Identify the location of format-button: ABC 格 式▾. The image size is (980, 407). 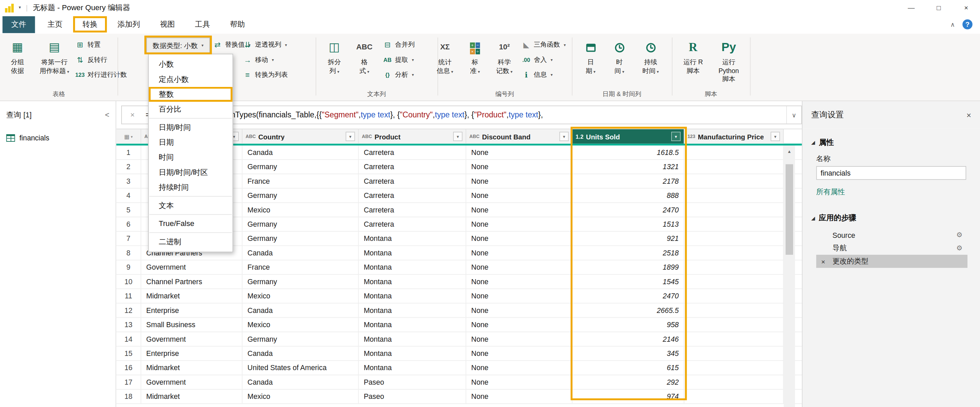
(364, 57).